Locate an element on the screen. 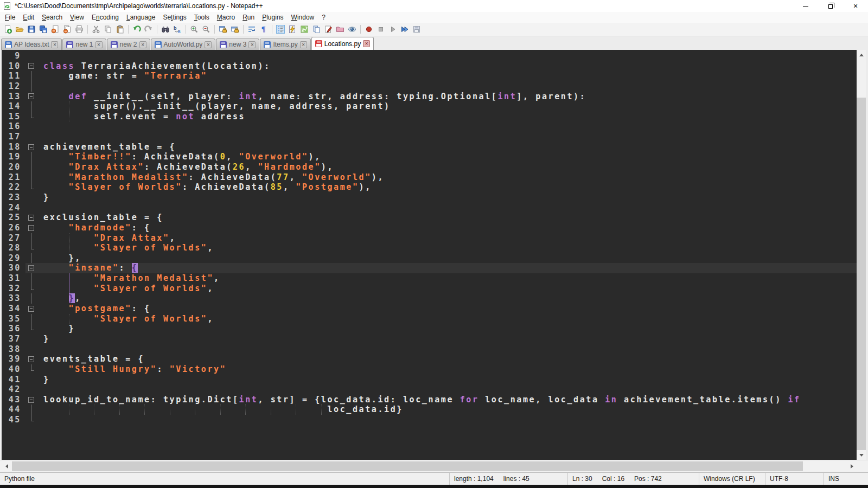 This screenshot has height=488, width=868. code-line-19: 19 "Timber!!": AchieveData(0, "Overworld… is located at coordinates (429, 157).